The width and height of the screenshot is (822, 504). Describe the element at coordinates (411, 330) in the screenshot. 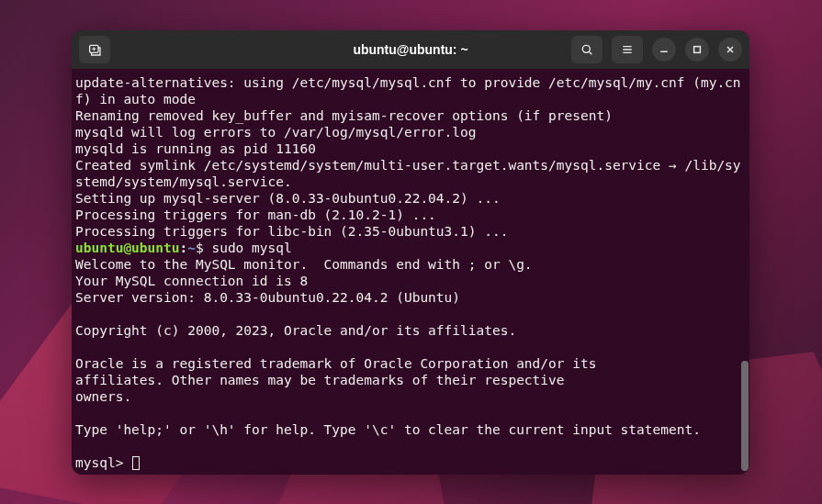

I see `mysql-output-line: Copyright (c) 2000, 2023, Oracle and/or …` at that location.